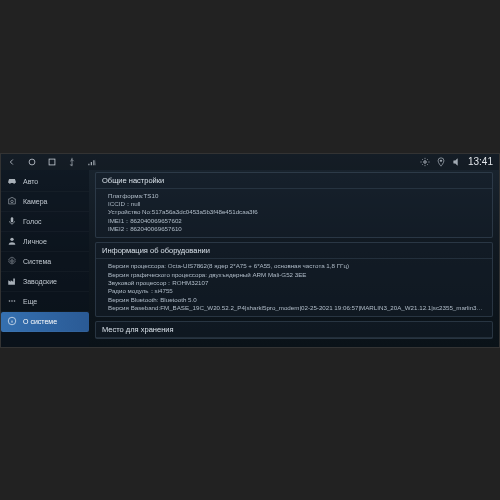  Describe the element at coordinates (297, 229) in the screenshot. I see `imei2-value: IMEI2：862040069657610` at that location.